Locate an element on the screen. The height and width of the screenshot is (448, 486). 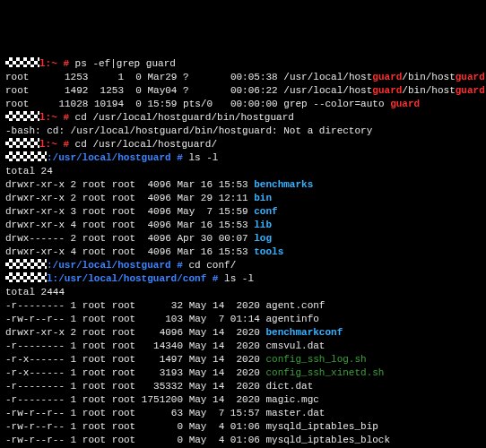
error-message: -bash: cd: /usr/local/hostguard/bin/host… is located at coordinates (188, 131).